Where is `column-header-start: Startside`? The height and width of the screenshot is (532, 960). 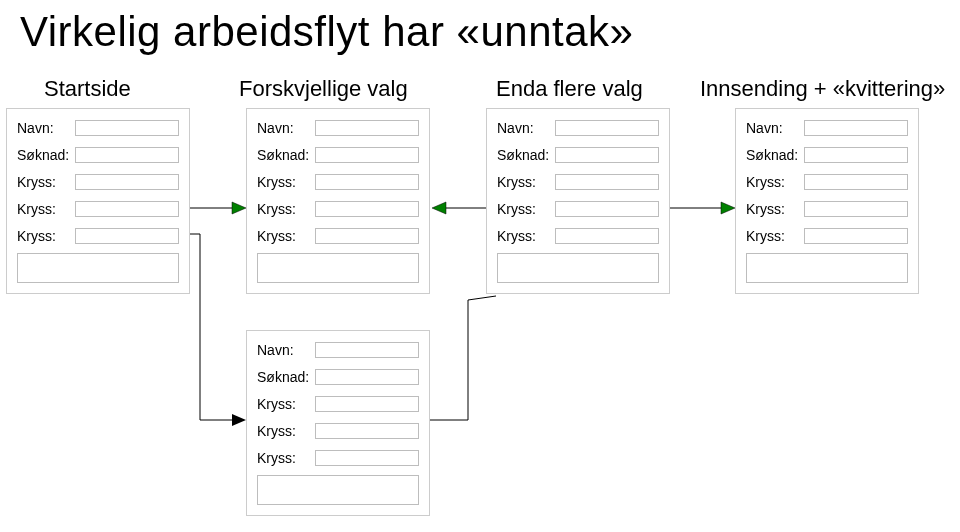 column-header-start: Startside is located at coordinates (88, 89).